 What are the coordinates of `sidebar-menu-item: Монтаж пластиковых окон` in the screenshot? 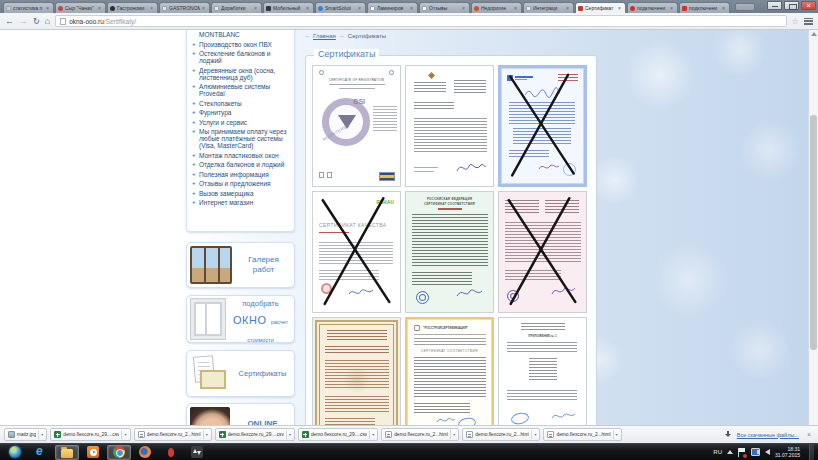 It's located at (240, 156).